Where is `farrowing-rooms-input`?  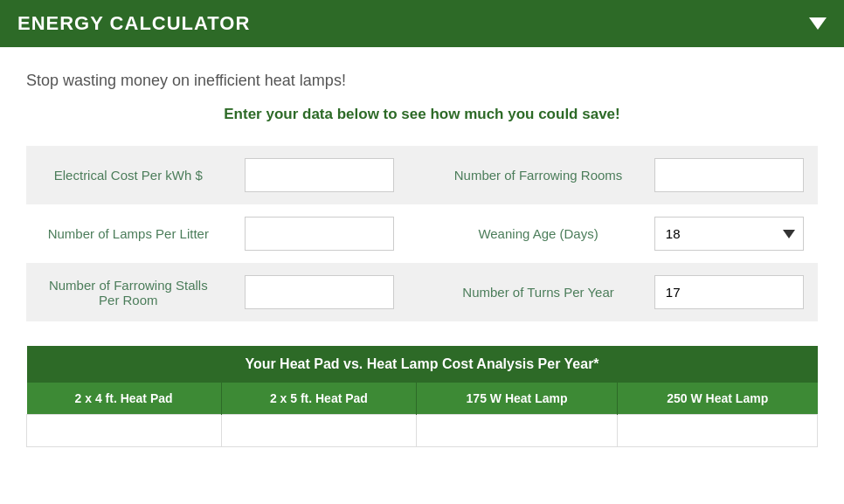
farrowing-rooms-input is located at coordinates (729, 175).